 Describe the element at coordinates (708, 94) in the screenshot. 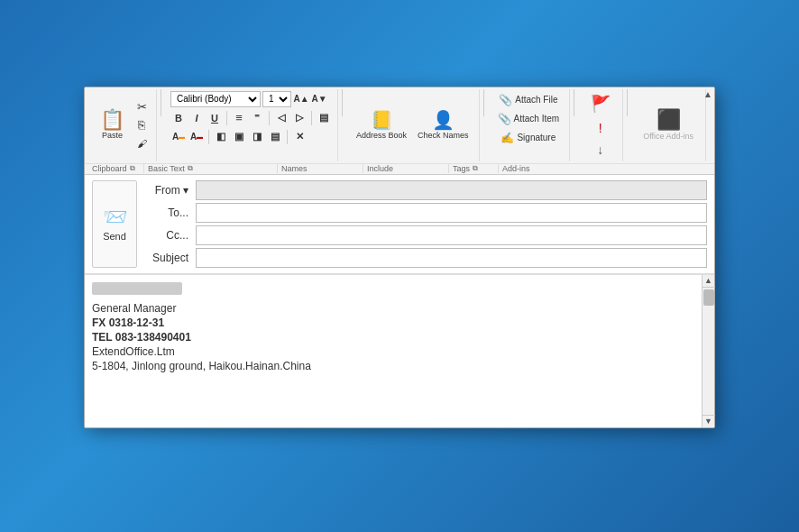

I see `ribbon-collapse-button: ▲` at that location.